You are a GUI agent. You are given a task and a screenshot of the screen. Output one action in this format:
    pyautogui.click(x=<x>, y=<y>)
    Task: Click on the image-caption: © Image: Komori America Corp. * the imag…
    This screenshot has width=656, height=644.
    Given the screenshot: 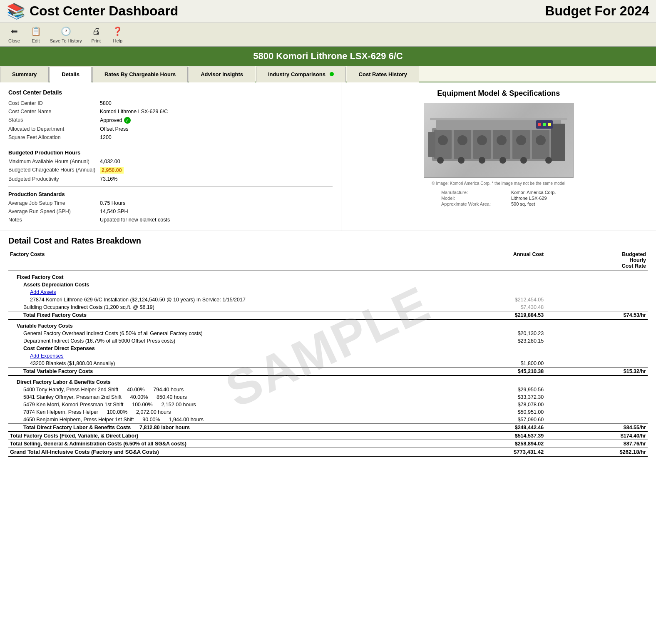 What is the action you would take?
    pyautogui.click(x=499, y=183)
    